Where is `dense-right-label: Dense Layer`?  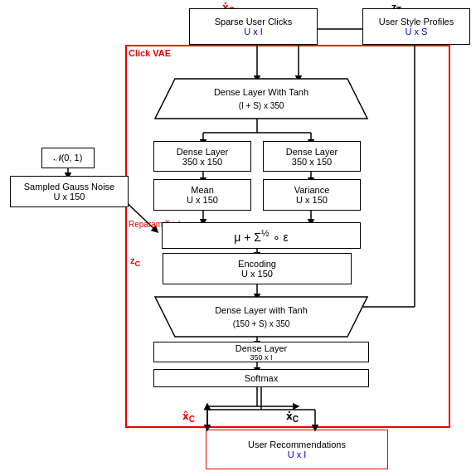 dense-right-label: Dense Layer is located at coordinates (312, 152).